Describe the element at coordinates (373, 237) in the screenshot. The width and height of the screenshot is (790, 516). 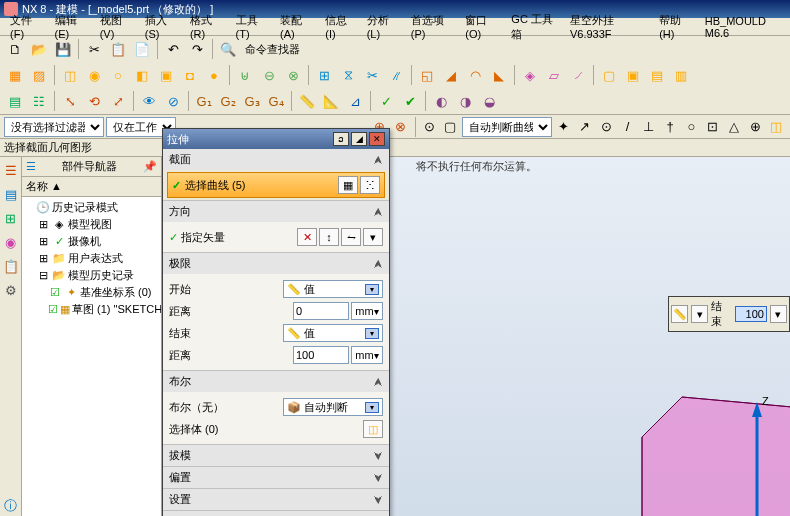
I see `vector-dd-icon: ▾` at that location.